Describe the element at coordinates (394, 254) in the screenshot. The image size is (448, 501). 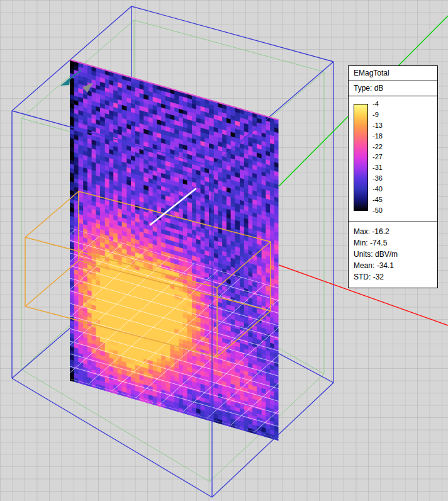
I see `stat-units: Units: dBV/m` at that location.